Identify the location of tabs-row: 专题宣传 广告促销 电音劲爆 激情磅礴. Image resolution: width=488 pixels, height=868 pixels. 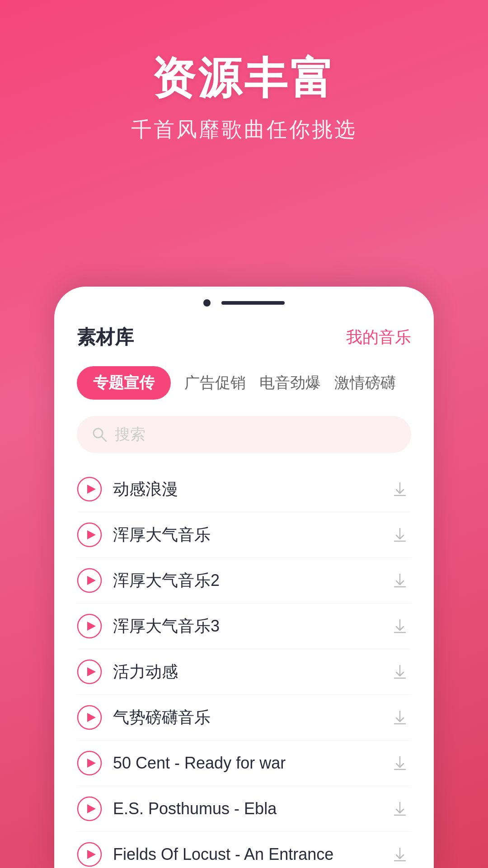
(244, 383).